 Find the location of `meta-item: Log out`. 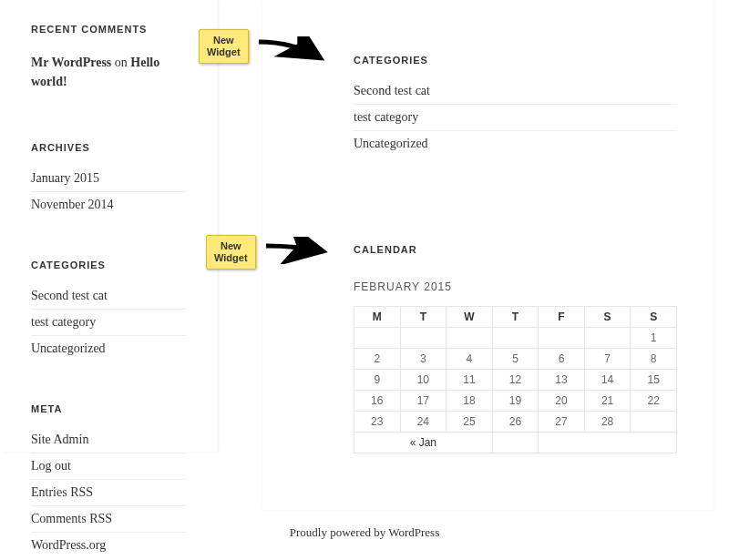

meta-item: Log out is located at coordinates (108, 466).